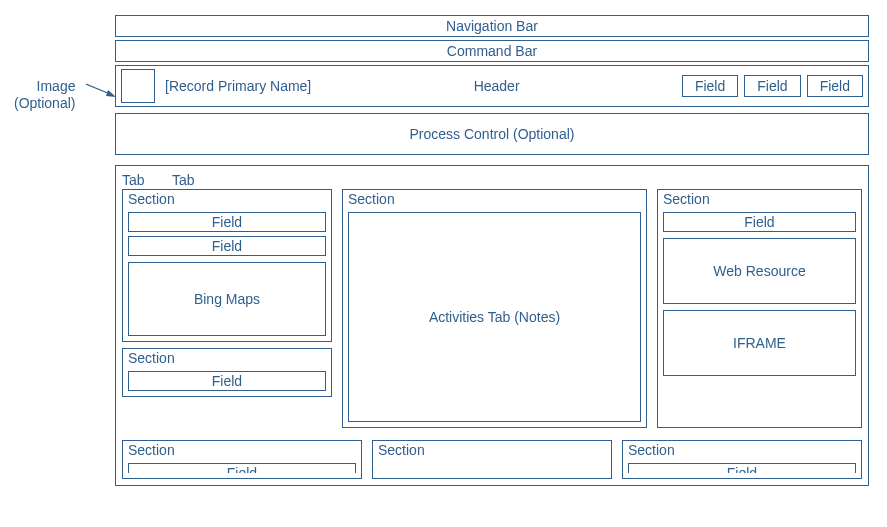 The width and height of the screenshot is (887, 527). I want to click on bottom-section-3: Section Field, so click(742, 460).